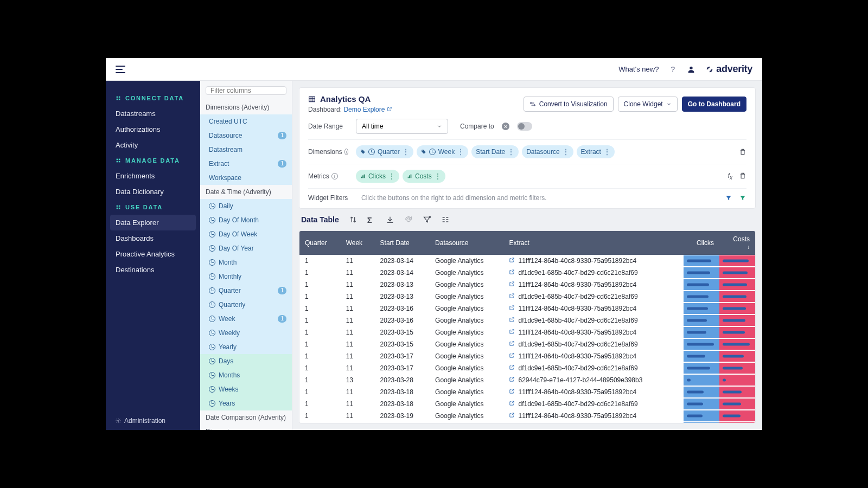 The height and width of the screenshot is (488, 868). What do you see at coordinates (743, 198) in the screenshot?
I see `filter-met-icon` at bounding box center [743, 198].